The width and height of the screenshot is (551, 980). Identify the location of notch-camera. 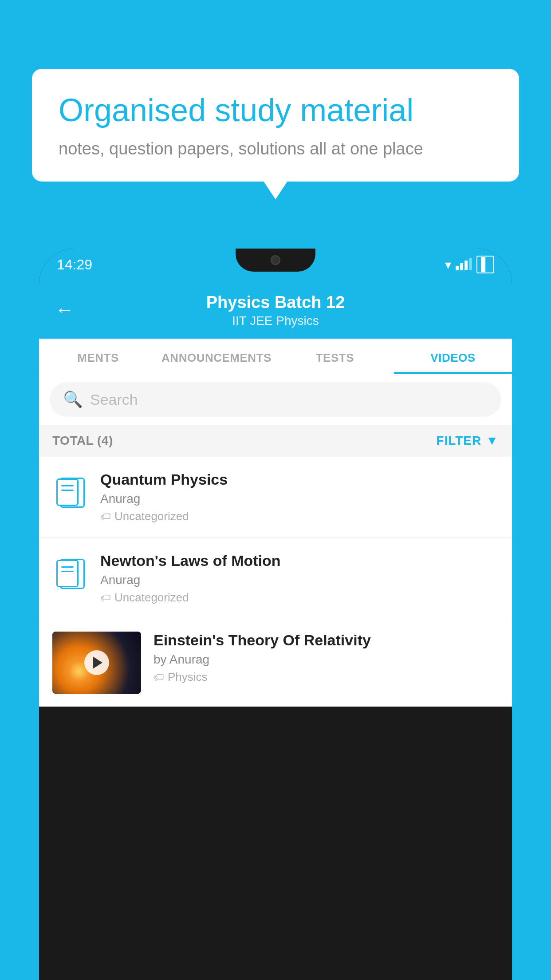
(276, 260).